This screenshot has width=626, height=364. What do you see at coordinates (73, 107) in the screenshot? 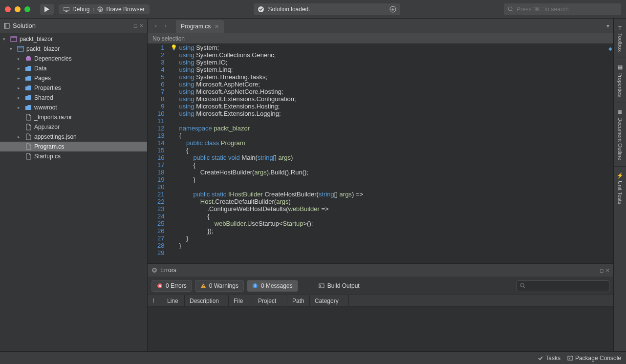
I see `tree-item-wwwroot: ▸wwwroot` at bounding box center [73, 107].